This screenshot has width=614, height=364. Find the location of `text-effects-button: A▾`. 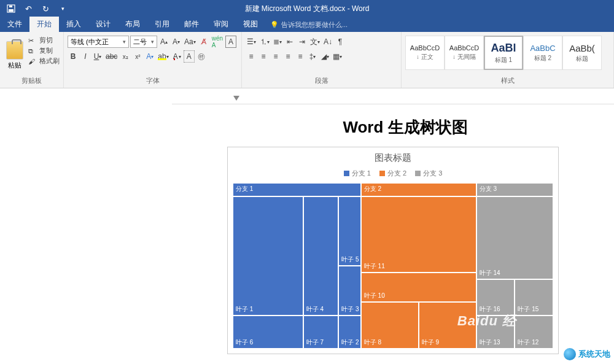

text-effects-button: A▾ is located at coordinates (150, 56).